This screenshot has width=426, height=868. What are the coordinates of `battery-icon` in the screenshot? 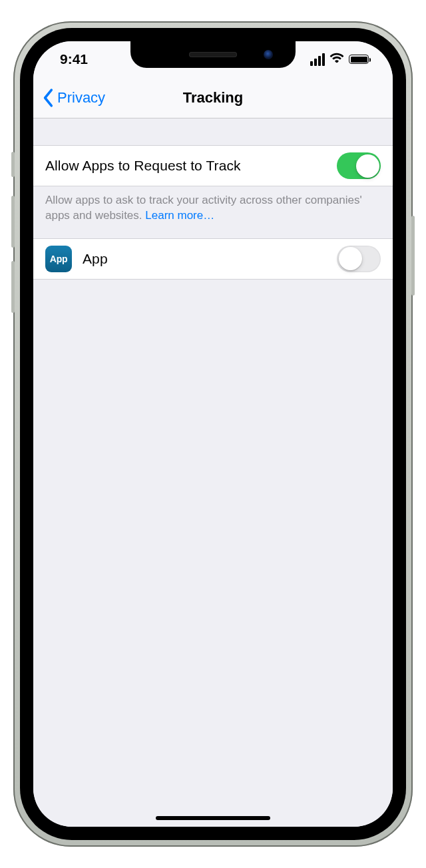 It's located at (359, 59).